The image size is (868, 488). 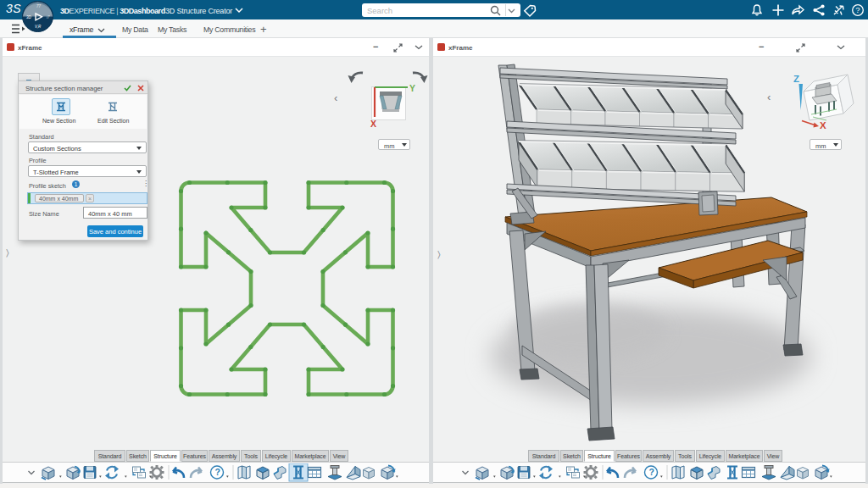 What do you see at coordinates (29, 17) in the screenshot?
I see `svg-text: 3D` at bounding box center [29, 17].